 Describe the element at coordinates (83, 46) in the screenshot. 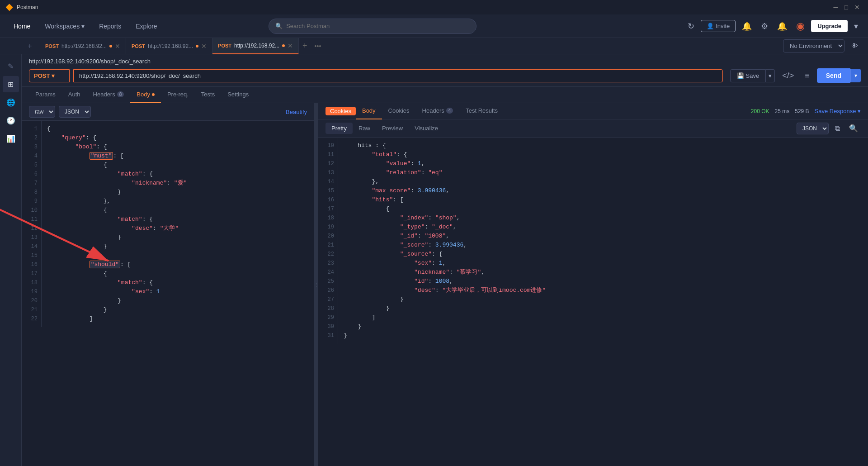

I see `tab-0: POST http://192.168.92... ✕` at that location.